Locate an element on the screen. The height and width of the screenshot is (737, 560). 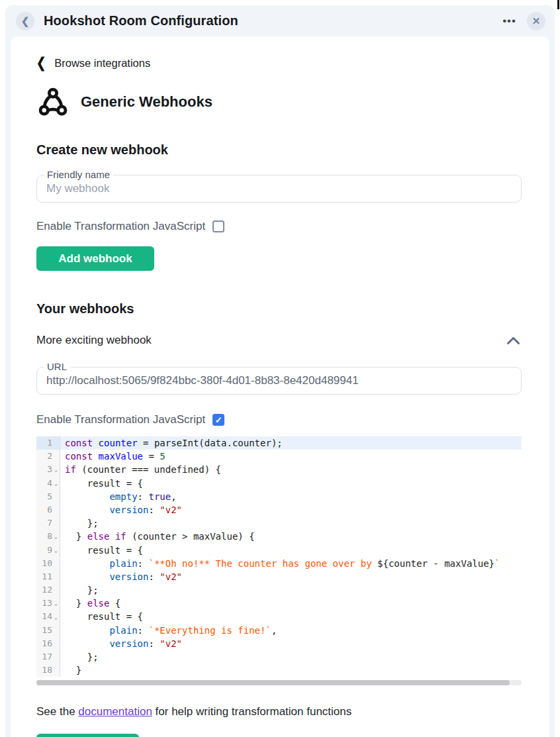
integration-header: Generic Webhooks is located at coordinates (279, 102).